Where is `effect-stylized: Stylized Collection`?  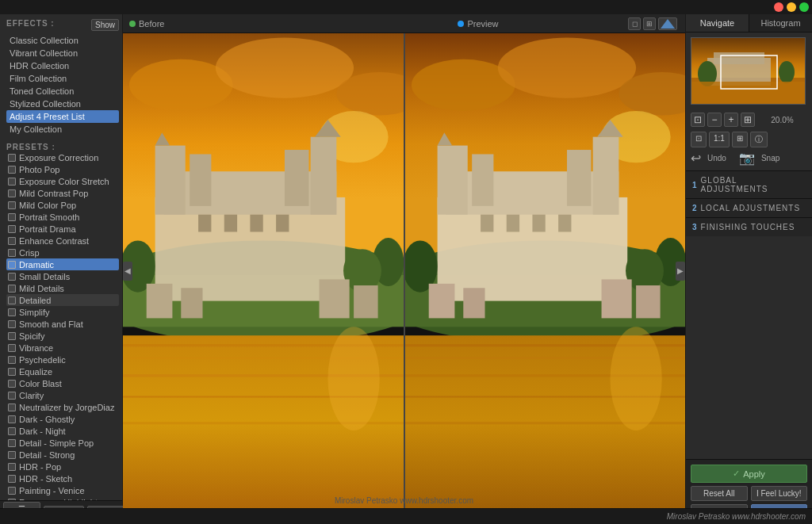
effect-stylized: Stylized Collection is located at coordinates (63, 104).